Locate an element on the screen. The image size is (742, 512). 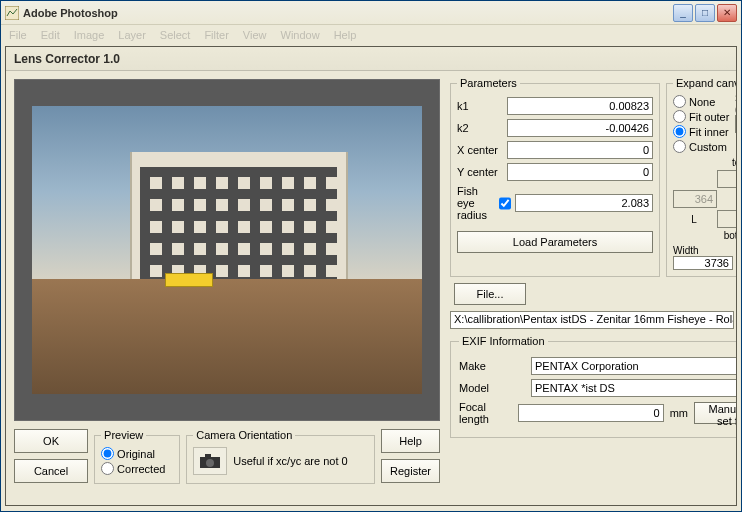
dialog-title: Lens Corrector 1.0 is located at coordinates (371, 59).